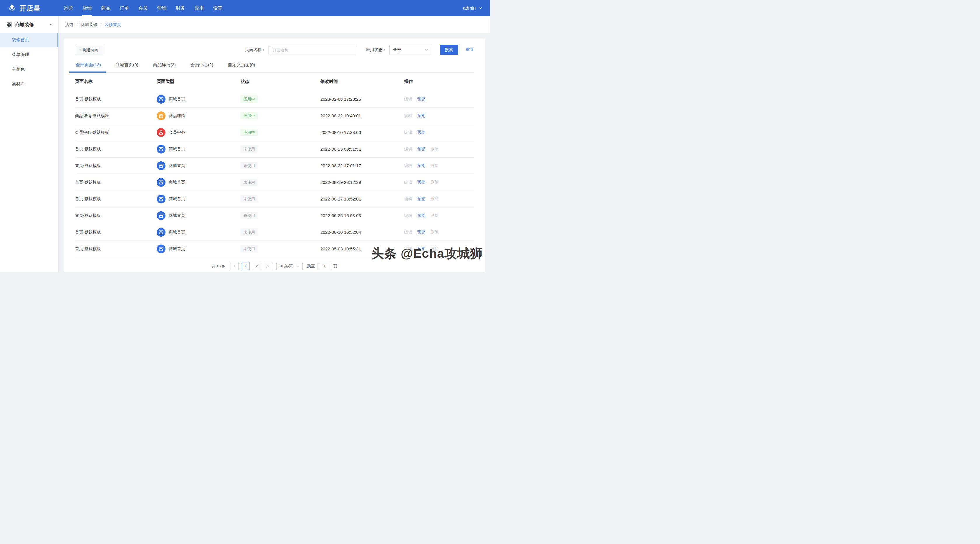 The height and width of the screenshot is (544, 980). Describe the element at coordinates (87, 8) in the screenshot. I see `nav-item-shop: 店铺` at that location.